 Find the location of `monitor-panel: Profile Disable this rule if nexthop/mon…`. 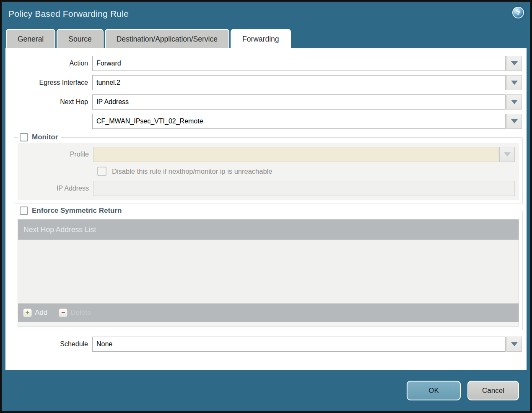

monitor-panel: Profile Disable this rule if nexthop/mon… is located at coordinates (268, 172).